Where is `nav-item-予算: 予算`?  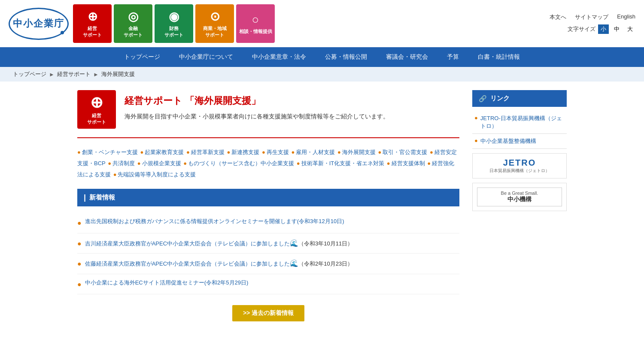 nav-item-予算: 予算 is located at coordinates (453, 57).